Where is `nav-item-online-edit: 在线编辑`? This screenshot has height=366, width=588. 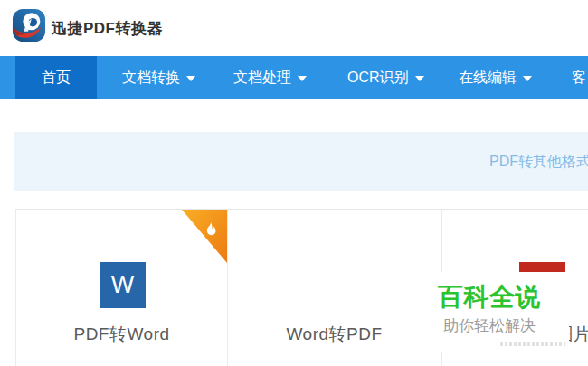 nav-item-online-edit: 在线编辑 is located at coordinates (496, 78).